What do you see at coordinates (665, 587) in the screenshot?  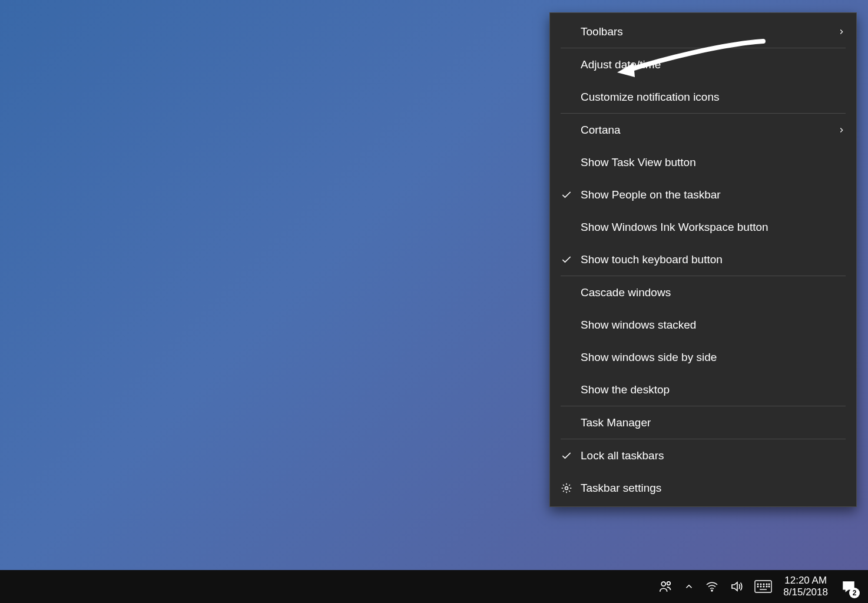 I see `people-button` at bounding box center [665, 587].